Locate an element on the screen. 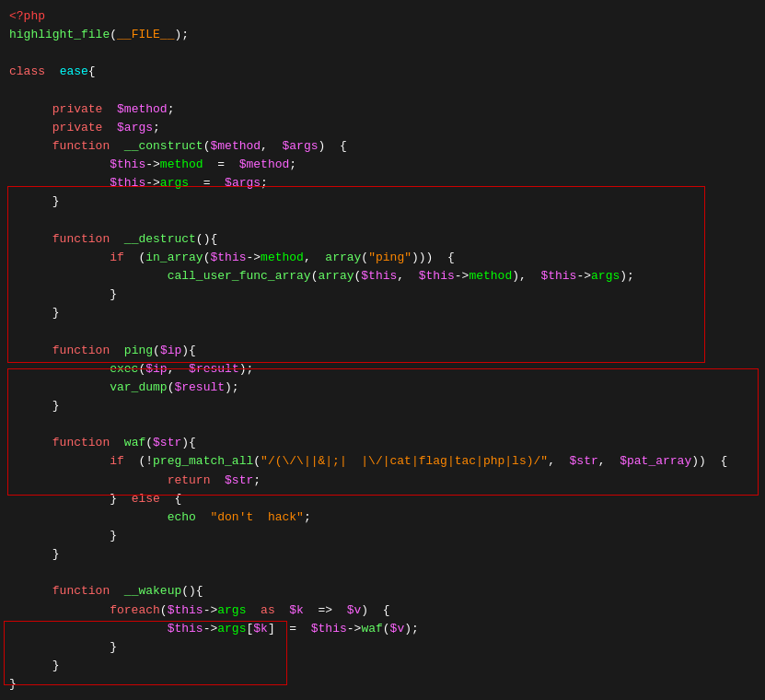 The image size is (765, 700). line-37: } is located at coordinates (383, 684).